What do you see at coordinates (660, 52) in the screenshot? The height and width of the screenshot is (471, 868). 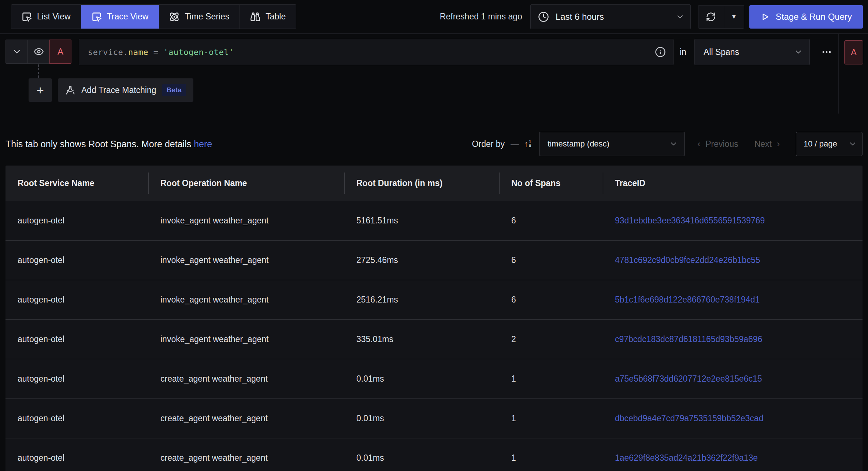 I see `info-icon` at bounding box center [660, 52].